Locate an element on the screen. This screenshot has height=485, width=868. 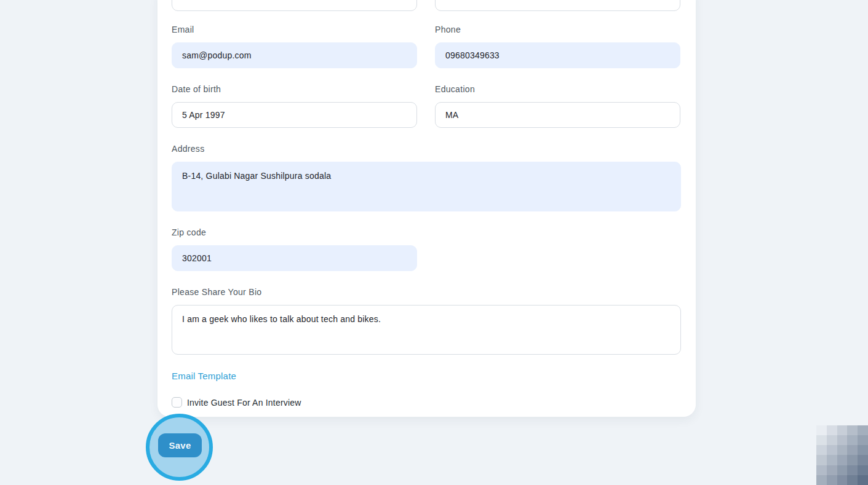
education-label: Education is located at coordinates (557, 89).